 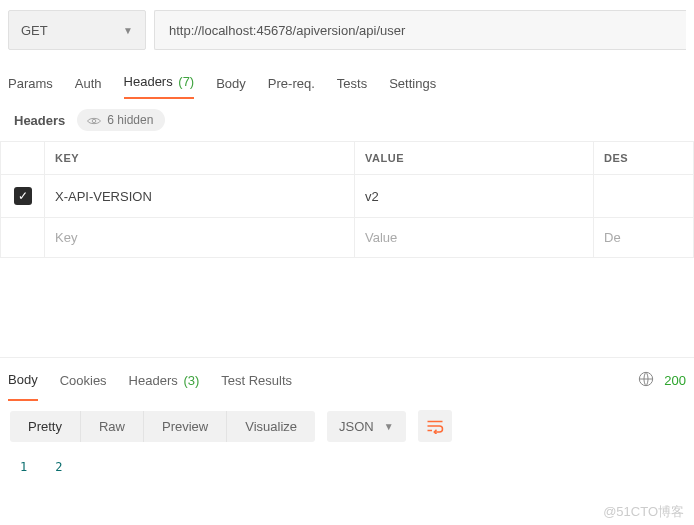 I want to click on tab-body: Body, so click(x=231, y=88).